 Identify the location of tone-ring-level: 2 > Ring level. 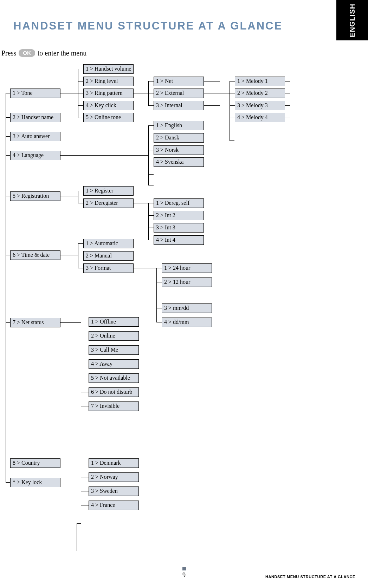
(108, 81).